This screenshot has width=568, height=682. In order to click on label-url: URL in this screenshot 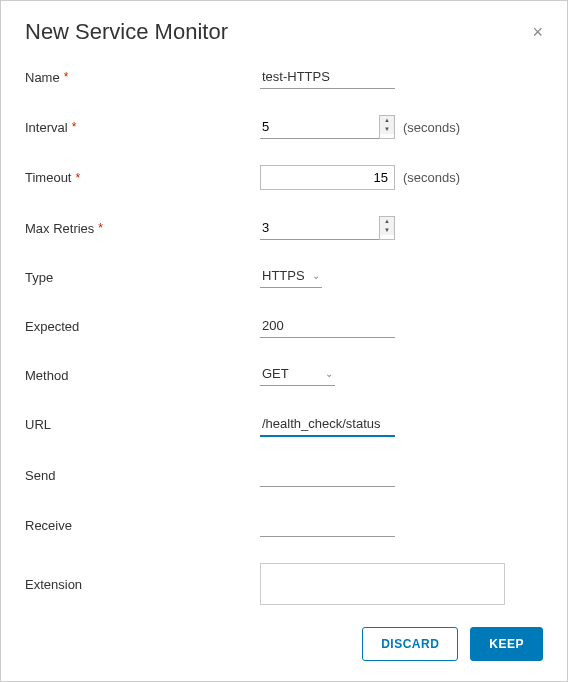, I will do `click(142, 424)`.